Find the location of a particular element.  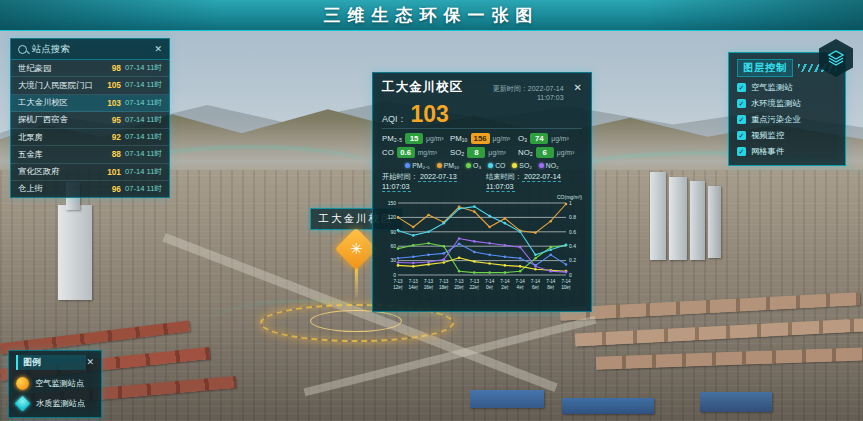

layer-item: ✓网格事件 is located at coordinates (787, 152).